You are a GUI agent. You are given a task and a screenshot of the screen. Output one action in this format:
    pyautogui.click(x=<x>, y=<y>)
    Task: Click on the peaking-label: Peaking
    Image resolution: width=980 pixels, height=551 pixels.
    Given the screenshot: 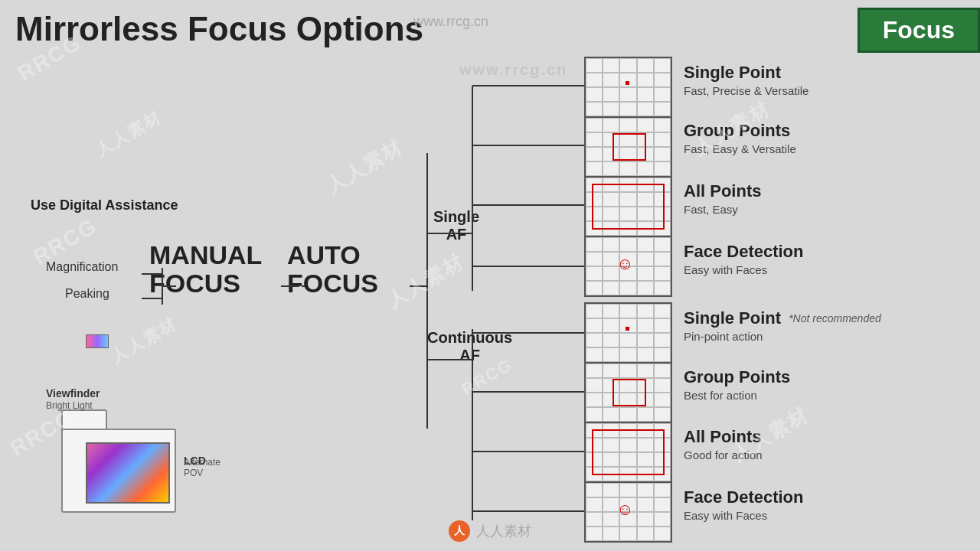 What is the action you would take?
    pyautogui.click(x=87, y=294)
    